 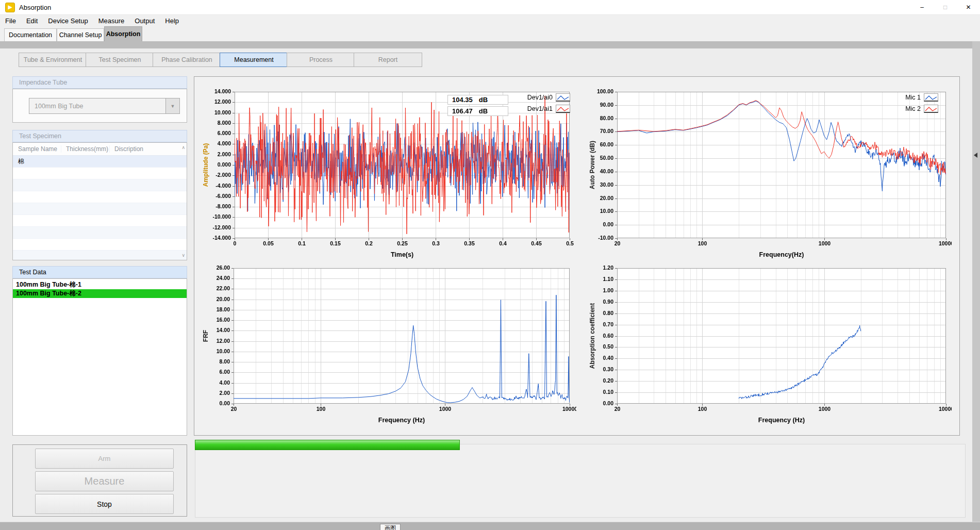 I want to click on menu-help: Help, so click(x=172, y=21).